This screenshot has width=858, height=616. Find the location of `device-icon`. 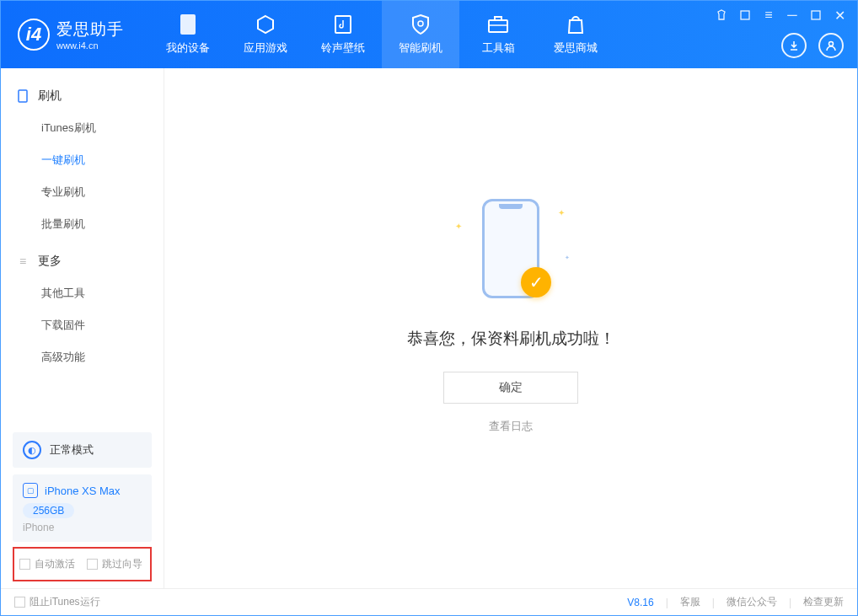

device-icon is located at coordinates (188, 24).